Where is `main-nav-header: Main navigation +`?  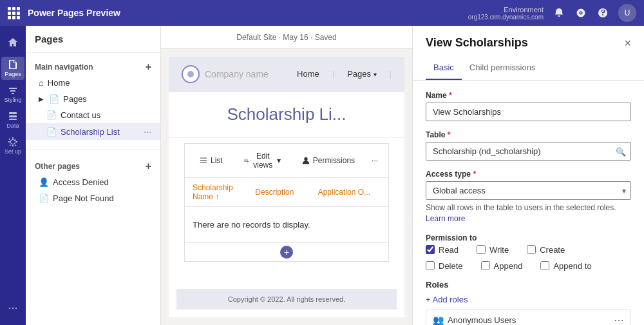
main-nav-header: Main navigation + is located at coordinates (93, 67).